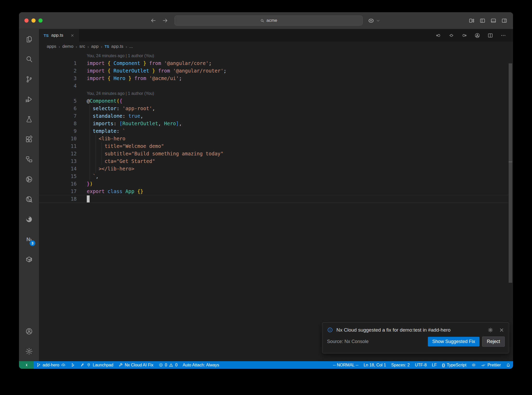  What do you see at coordinates (38, 365) in the screenshot?
I see `git-branch-icon` at bounding box center [38, 365].